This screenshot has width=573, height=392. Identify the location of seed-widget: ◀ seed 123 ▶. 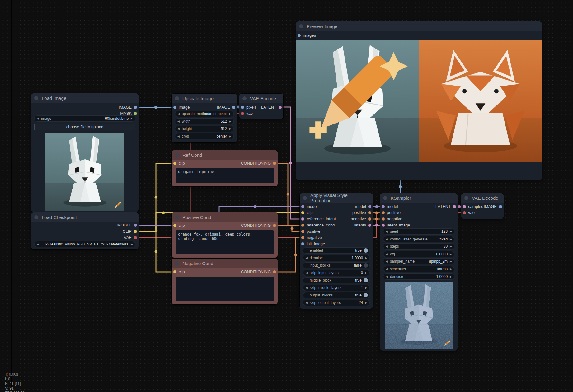
(419, 231).